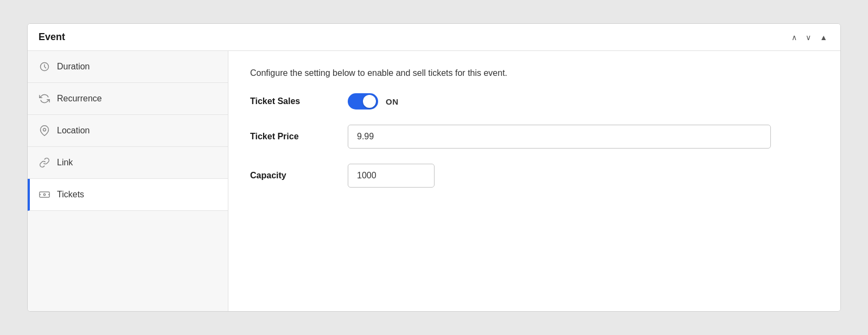  Describe the element at coordinates (363, 101) in the screenshot. I see `ticket-sales-toggle` at that location.